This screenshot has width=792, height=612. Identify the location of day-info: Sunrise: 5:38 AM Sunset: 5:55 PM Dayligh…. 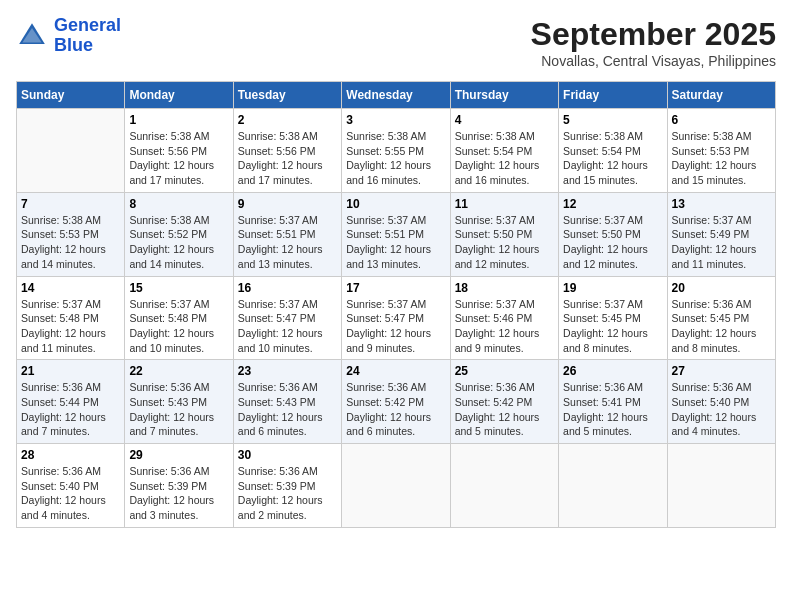
(396, 158).